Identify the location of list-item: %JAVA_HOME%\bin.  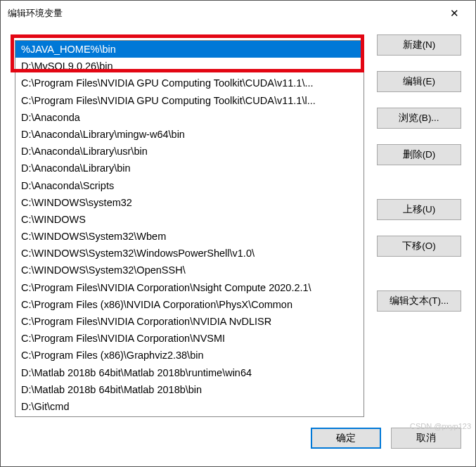
(190, 49).